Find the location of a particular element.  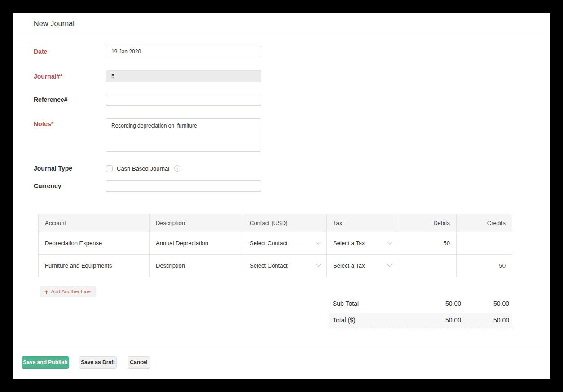

debits-cell is located at coordinates (427, 266).